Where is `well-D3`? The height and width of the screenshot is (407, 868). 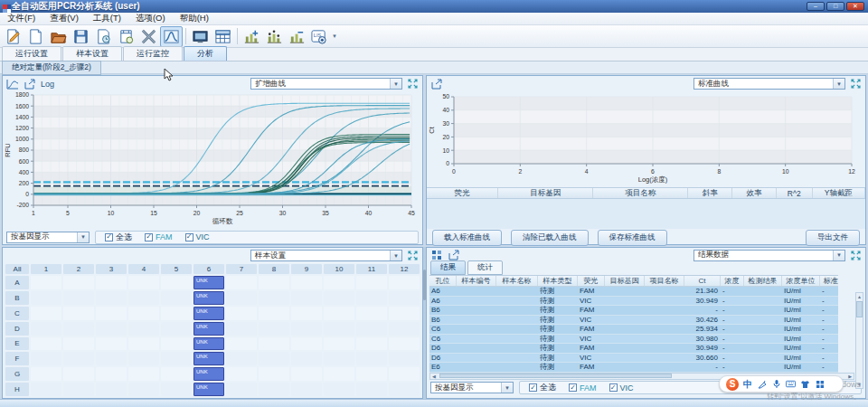
well-D3 is located at coordinates (111, 329).